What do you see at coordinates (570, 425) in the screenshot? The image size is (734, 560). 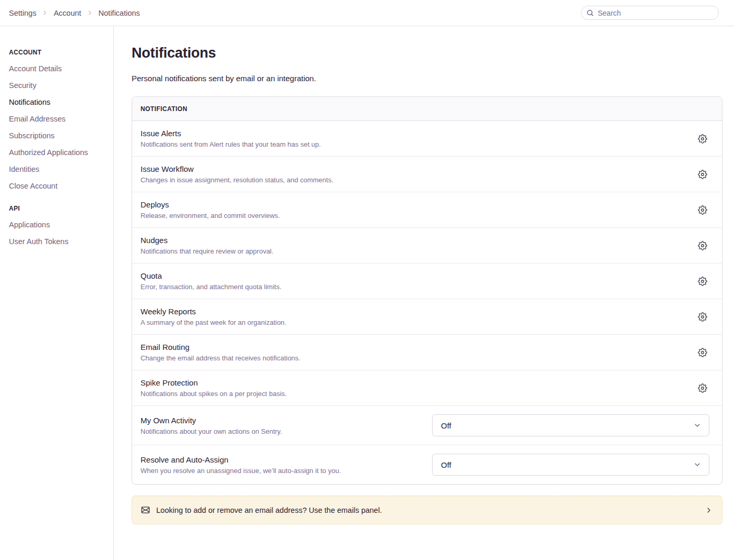 I see `my-own-activity-select: Off` at bounding box center [570, 425].